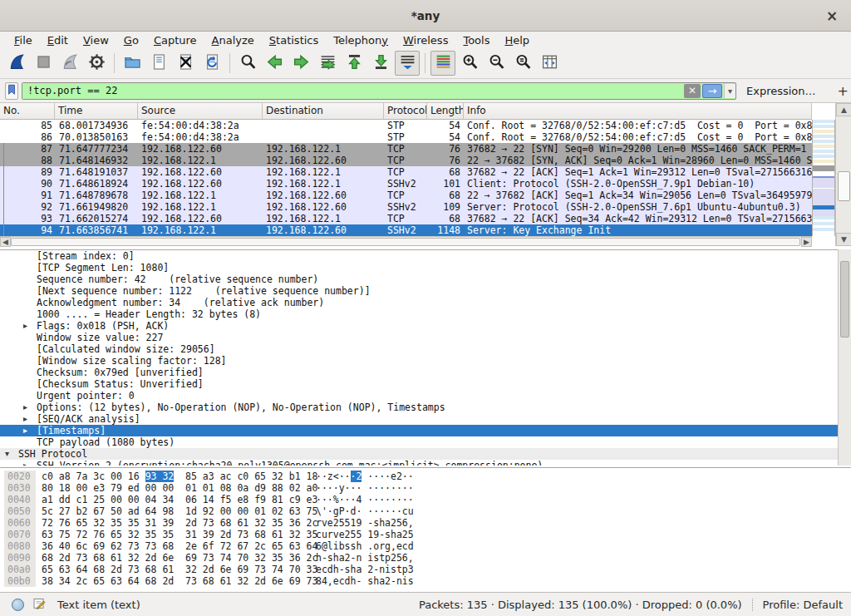 The width and height of the screenshot is (851, 616). I want to click on scroll-left-icon: ◀, so click(5, 242).